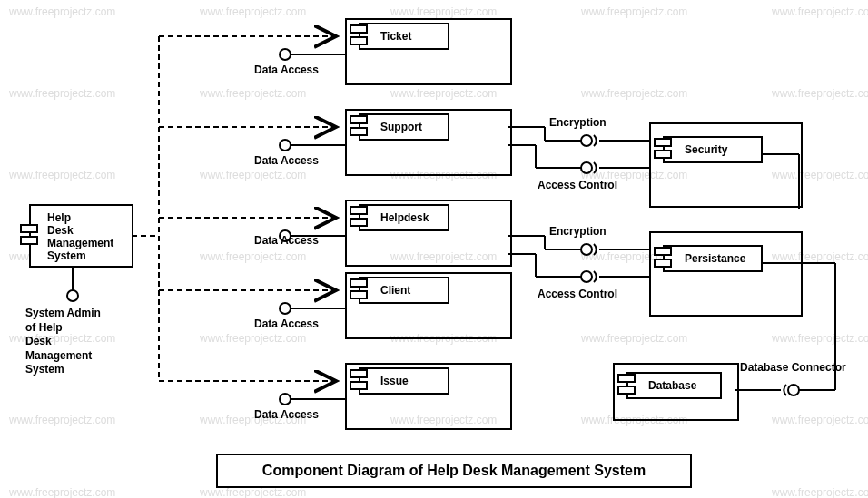  I want to click on component-helpdesk: Helpdesk, so click(404, 218).